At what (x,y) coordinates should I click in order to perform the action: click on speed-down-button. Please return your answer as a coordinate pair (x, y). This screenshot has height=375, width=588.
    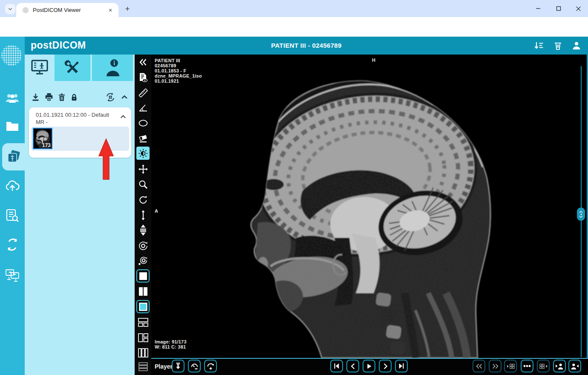
    Looking at the image, I should click on (194, 366).